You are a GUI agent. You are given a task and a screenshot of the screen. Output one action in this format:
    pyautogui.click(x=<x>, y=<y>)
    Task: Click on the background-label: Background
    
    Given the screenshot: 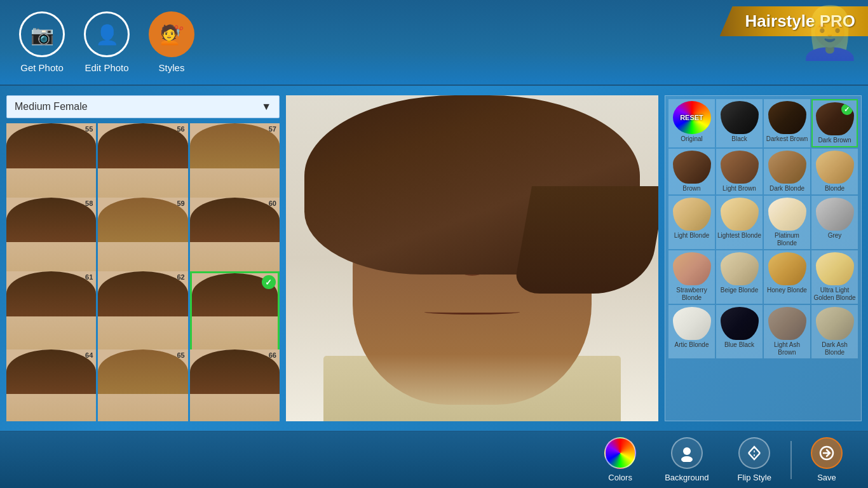 What is the action you would take?
    pyautogui.click(x=686, y=478)
    